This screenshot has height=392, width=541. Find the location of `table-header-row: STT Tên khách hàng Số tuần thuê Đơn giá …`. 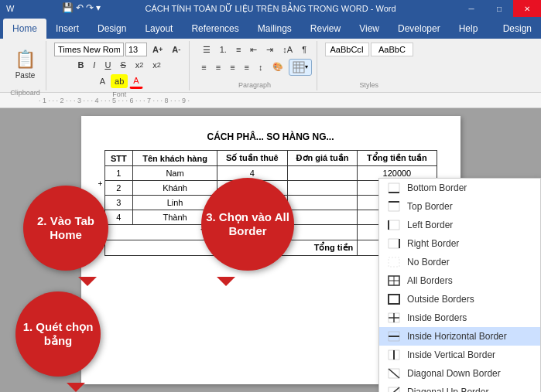

table-header-row: STT Tên khách hàng Số tuần thuê Đơn giá … is located at coordinates (271, 159).